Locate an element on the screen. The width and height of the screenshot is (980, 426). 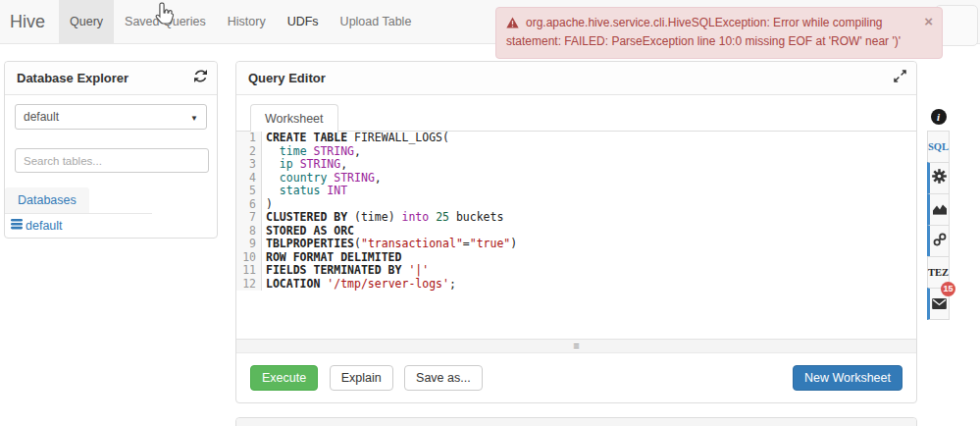
results-panel-header is located at coordinates (577, 422).